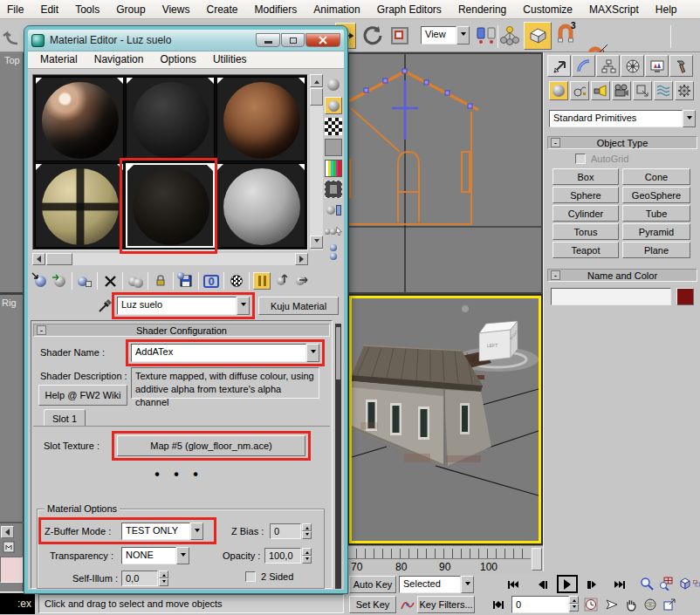 This screenshot has width=700, height=615. Describe the element at coordinates (333, 210) in the screenshot. I see `options-button` at that location.